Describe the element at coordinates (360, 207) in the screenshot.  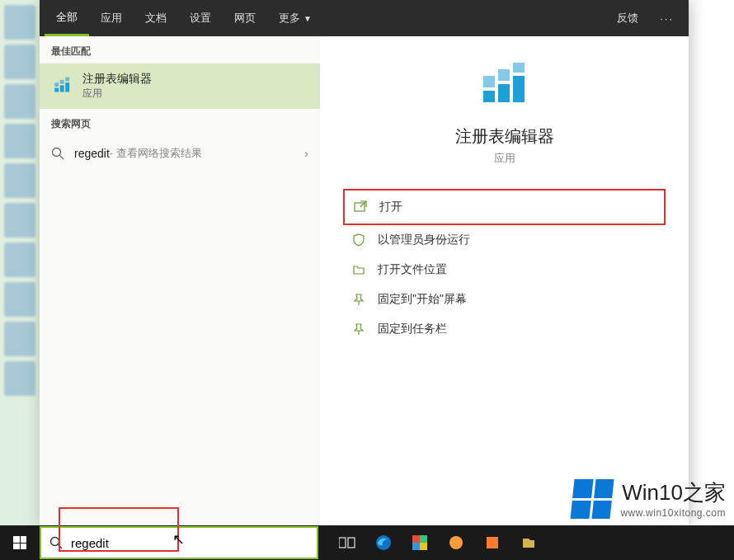
I see `open-icon` at that location.